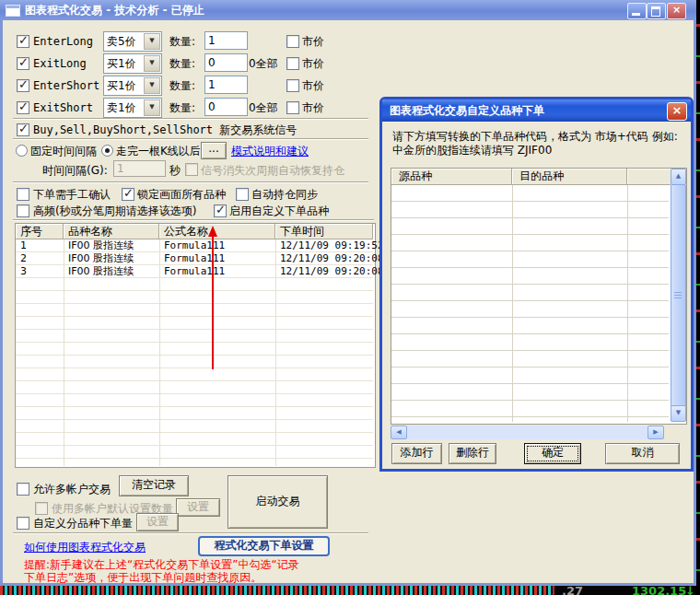 The image size is (700, 595). What do you see at coordinates (114, 11) in the screenshot?
I see `window-title: 图表程式化交易 - 技术分析 - 已停止` at bounding box center [114, 11].